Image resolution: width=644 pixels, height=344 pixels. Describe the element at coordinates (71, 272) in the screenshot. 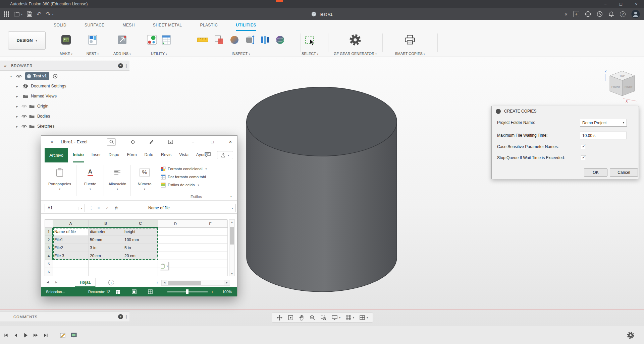

I see `cell-a6` at that location.